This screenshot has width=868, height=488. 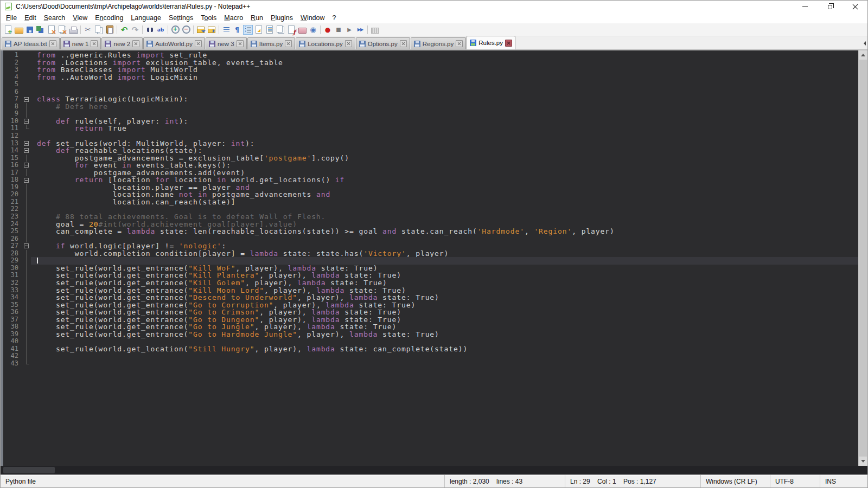 I want to click on code-line: 36 set_rule(world.get_entrance("Go to Cr…, so click(x=431, y=312).